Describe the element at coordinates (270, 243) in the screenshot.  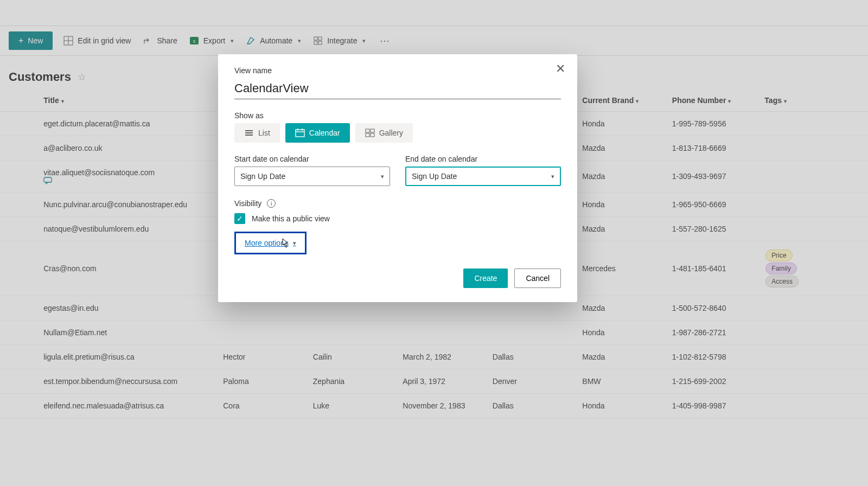
I see `more-options-link: More options ▾` at that location.